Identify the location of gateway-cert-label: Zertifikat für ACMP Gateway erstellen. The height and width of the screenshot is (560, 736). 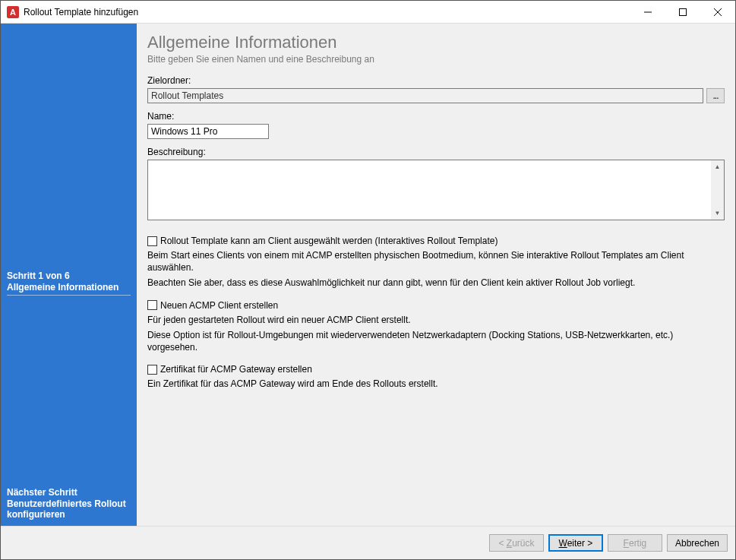
(236, 369).